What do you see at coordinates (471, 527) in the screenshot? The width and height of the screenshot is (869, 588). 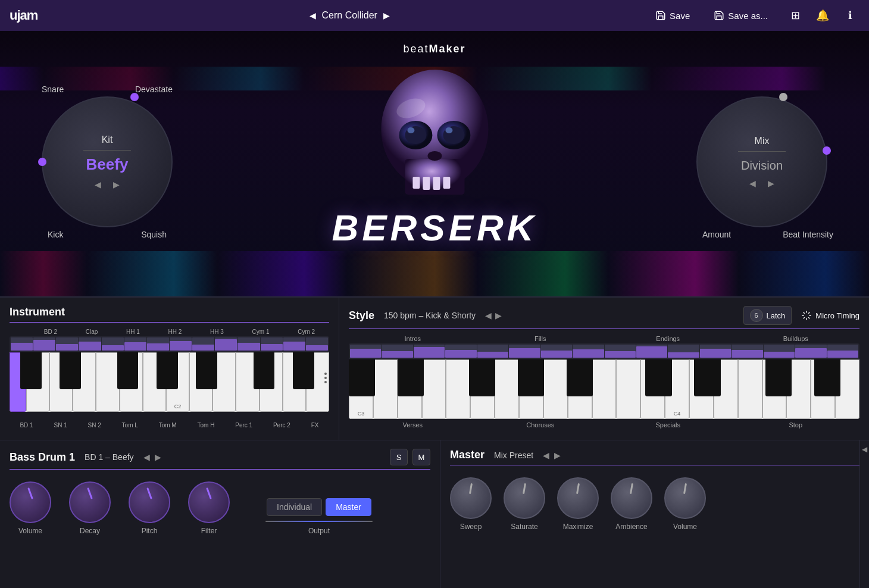 I see `sweep-label: Sweep` at bounding box center [471, 527].